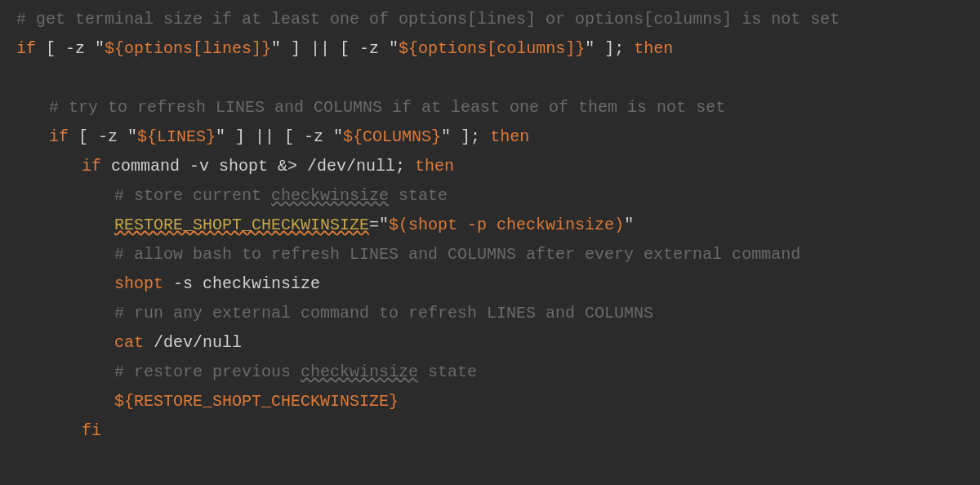 The width and height of the screenshot is (980, 485). Describe the element at coordinates (490, 80) in the screenshot. I see `code-line` at that location.